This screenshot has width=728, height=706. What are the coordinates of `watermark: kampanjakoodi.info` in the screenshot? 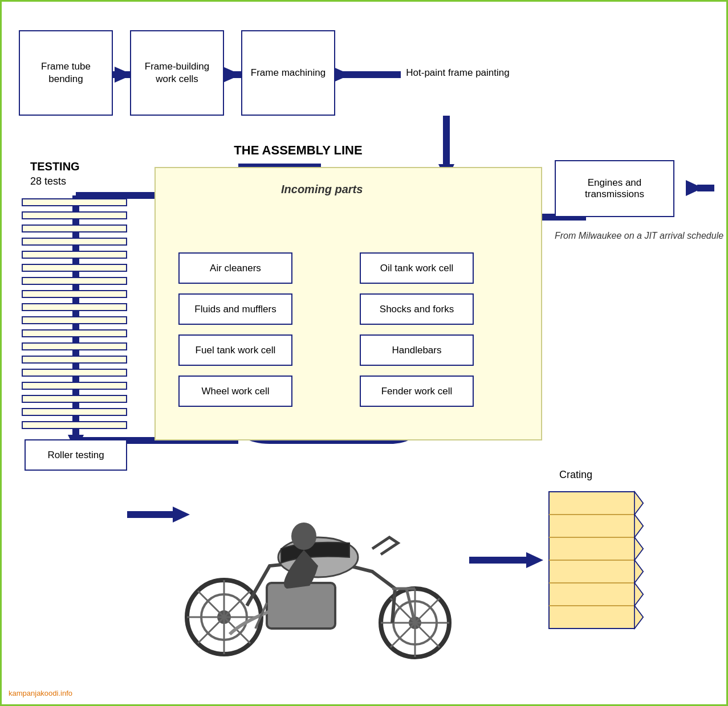 It's located at (40, 693).